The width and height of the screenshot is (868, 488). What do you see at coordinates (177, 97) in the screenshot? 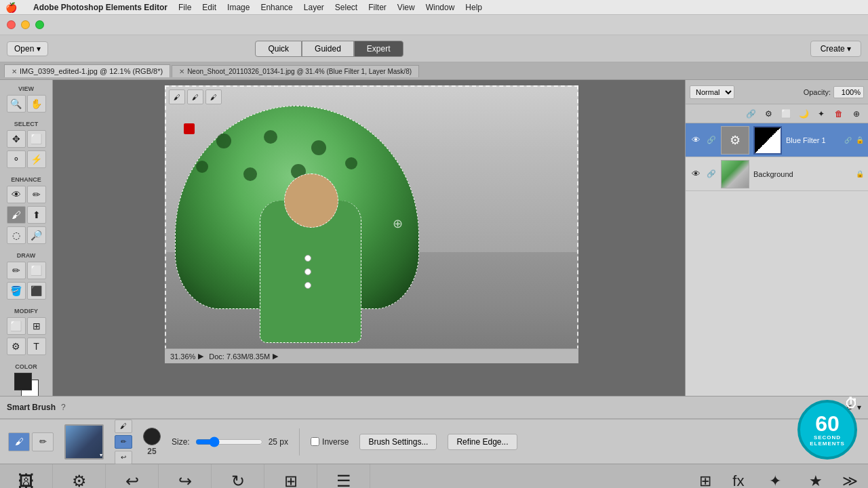
I see `canvas-tool-1: 🖌` at bounding box center [177, 97].